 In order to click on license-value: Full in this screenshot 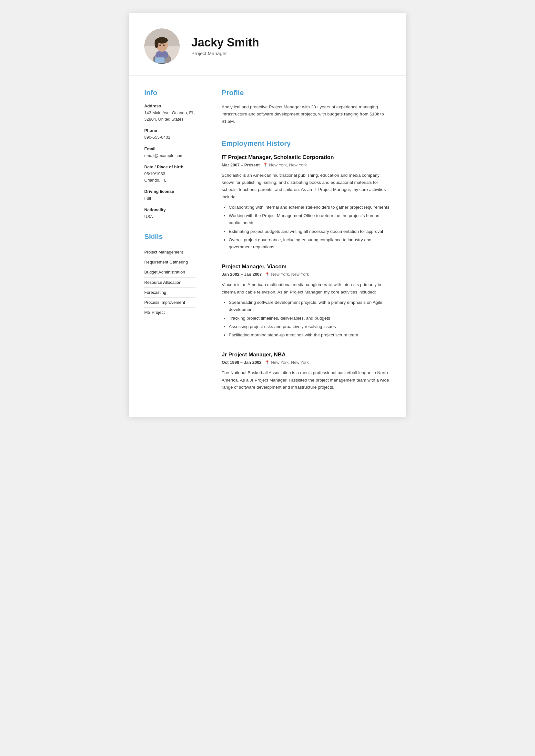, I will do `click(170, 198)`.